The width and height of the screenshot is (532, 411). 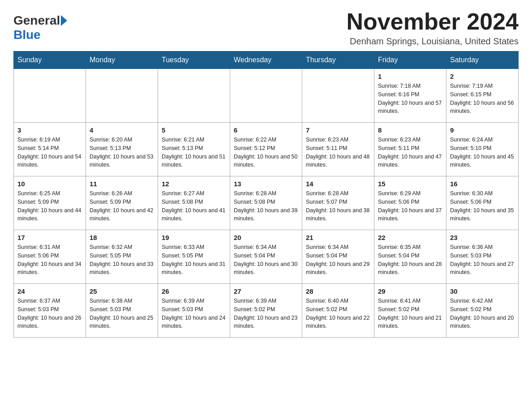 I want to click on calendar-header-row: SundayMondayTuesdayWednesdayThursdayFrid…, so click(x=266, y=60).